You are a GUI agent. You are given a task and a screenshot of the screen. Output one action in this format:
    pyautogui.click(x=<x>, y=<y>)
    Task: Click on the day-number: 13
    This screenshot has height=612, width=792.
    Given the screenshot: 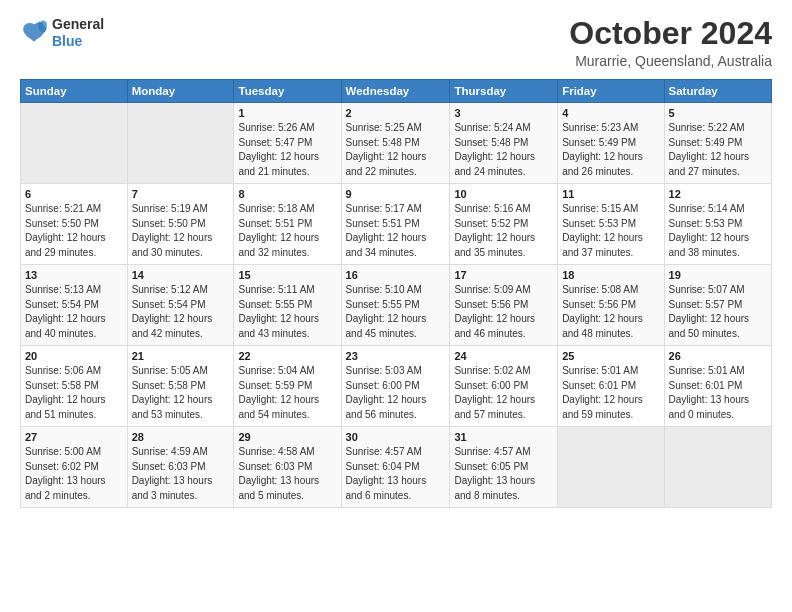 What is the action you would take?
    pyautogui.click(x=74, y=275)
    